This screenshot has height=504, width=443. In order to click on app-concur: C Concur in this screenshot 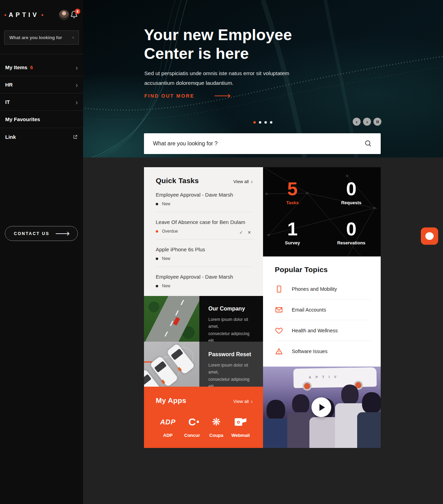, I will do `click(192, 427)`.